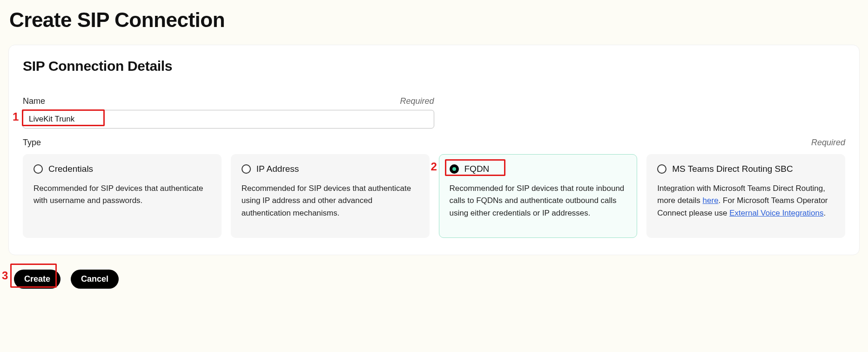 This screenshot has height=352, width=868. What do you see at coordinates (122, 196) in the screenshot?
I see `type-option-credentials: Credentials Recommended for SIP devices …` at bounding box center [122, 196].